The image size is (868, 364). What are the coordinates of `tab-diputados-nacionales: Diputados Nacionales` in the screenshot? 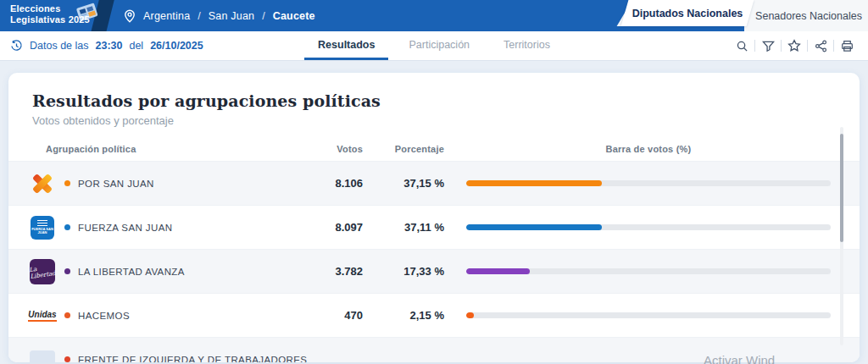 It's located at (687, 14).